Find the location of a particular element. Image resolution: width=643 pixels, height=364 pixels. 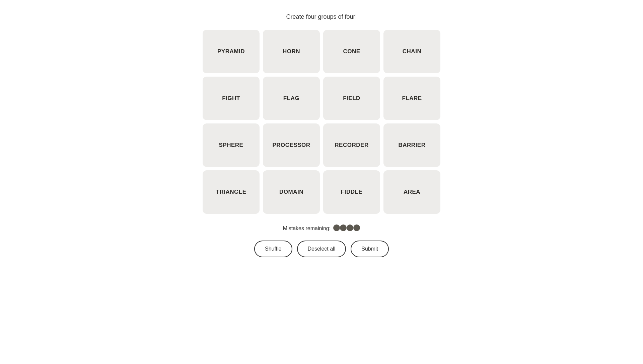

mistakes-label: Mistakes remaining: is located at coordinates (307, 229).